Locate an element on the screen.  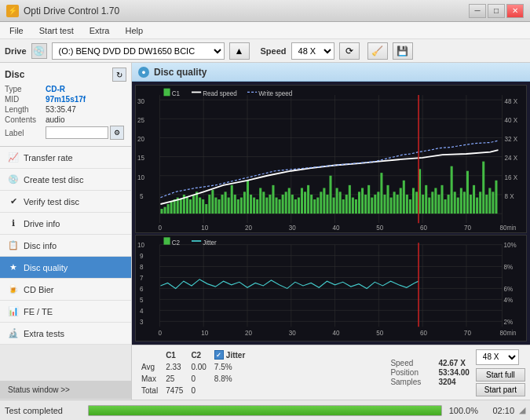
position-row: Position 53:34.00 is located at coordinates (429, 372).